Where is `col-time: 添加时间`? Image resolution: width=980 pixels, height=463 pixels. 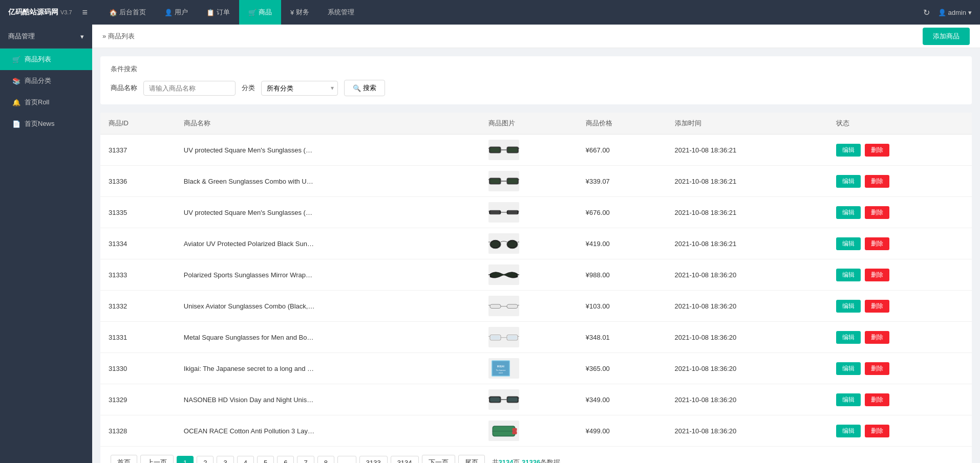 col-time: 添加时间 is located at coordinates (748, 124).